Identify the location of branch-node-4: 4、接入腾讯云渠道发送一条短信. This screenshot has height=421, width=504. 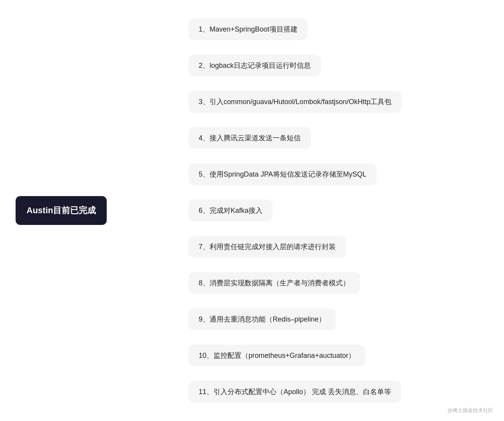
(250, 138).